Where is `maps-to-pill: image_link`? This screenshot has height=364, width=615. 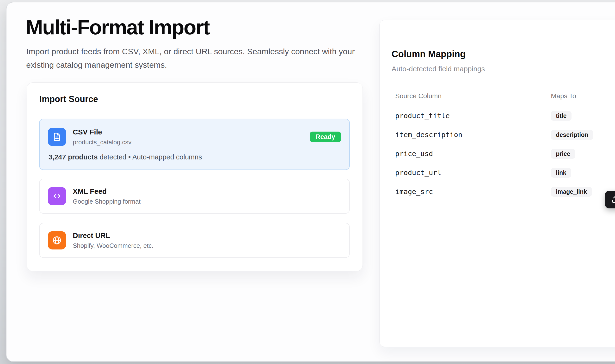 maps-to-pill: image_link is located at coordinates (571, 192).